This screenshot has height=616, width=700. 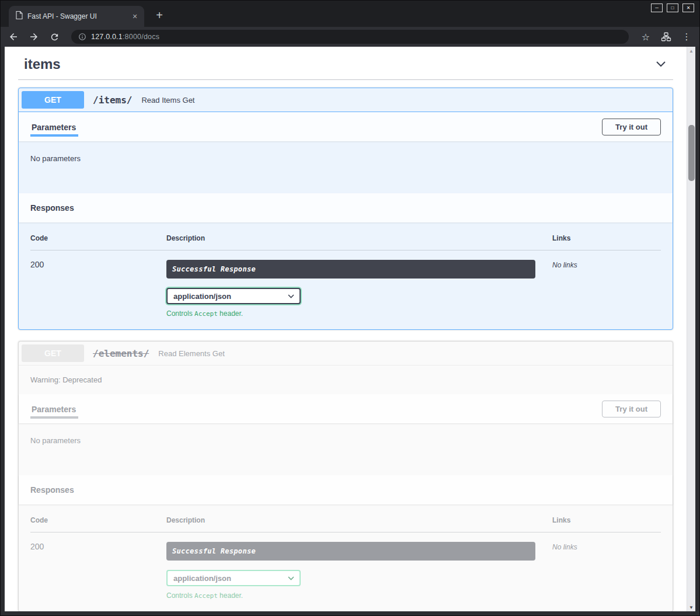 I want to click on back-icon, so click(x=13, y=37).